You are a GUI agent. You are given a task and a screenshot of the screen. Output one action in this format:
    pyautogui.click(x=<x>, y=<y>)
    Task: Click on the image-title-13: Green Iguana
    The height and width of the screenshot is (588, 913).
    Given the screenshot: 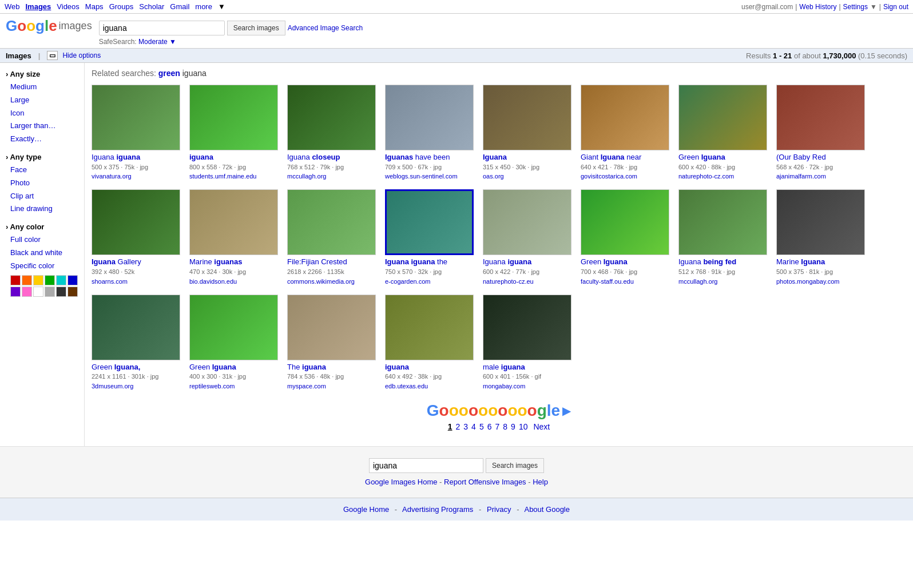 What is the action you would take?
    pyautogui.click(x=604, y=262)
    